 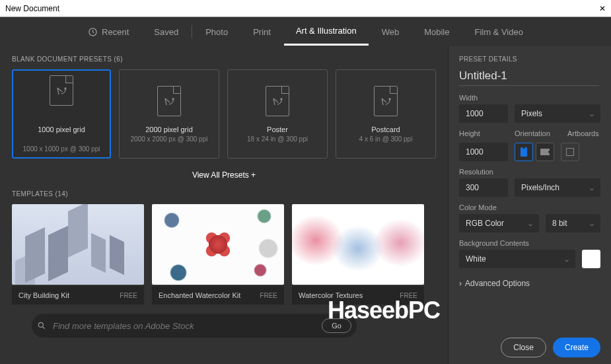 What do you see at coordinates (169, 139) in the screenshot?
I see `preset-dimensions: 2000 x 2000 px @ 300 ppi` at bounding box center [169, 139].